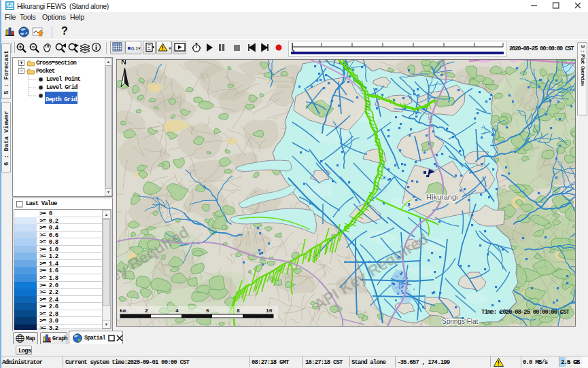 The image size is (588, 368). I want to click on svg-text: Springs Flat, so click(460, 322).